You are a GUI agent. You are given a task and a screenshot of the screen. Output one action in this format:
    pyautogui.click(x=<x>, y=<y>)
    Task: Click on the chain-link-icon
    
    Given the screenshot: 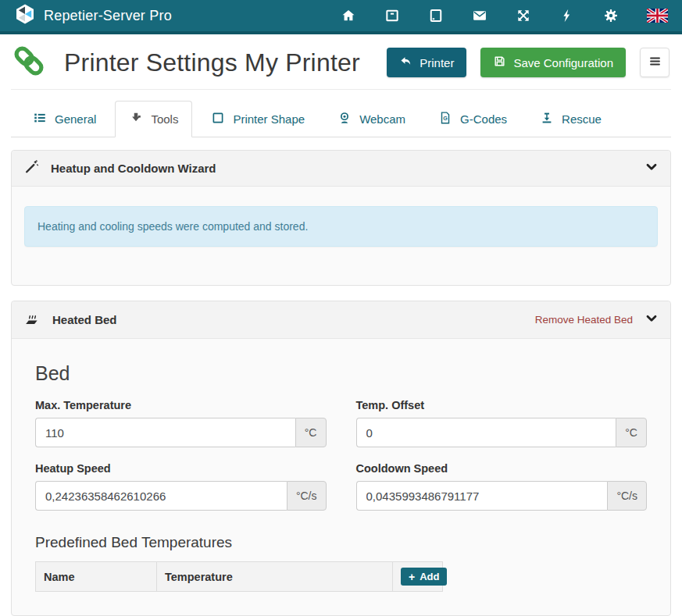 What is the action you would take?
    pyautogui.click(x=29, y=62)
    